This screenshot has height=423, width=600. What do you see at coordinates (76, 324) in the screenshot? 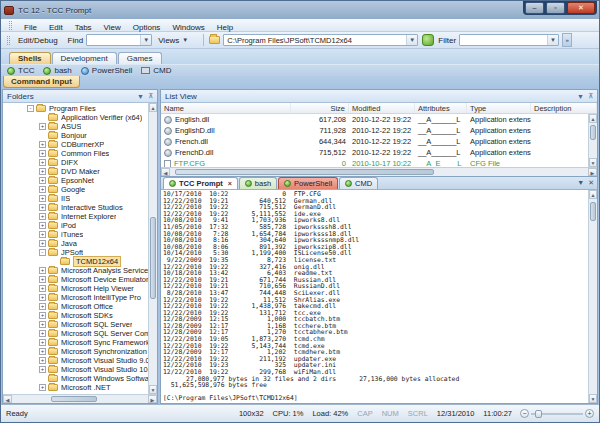
I see `tree-item: +Microsoft SQL Server` at bounding box center [76, 324].